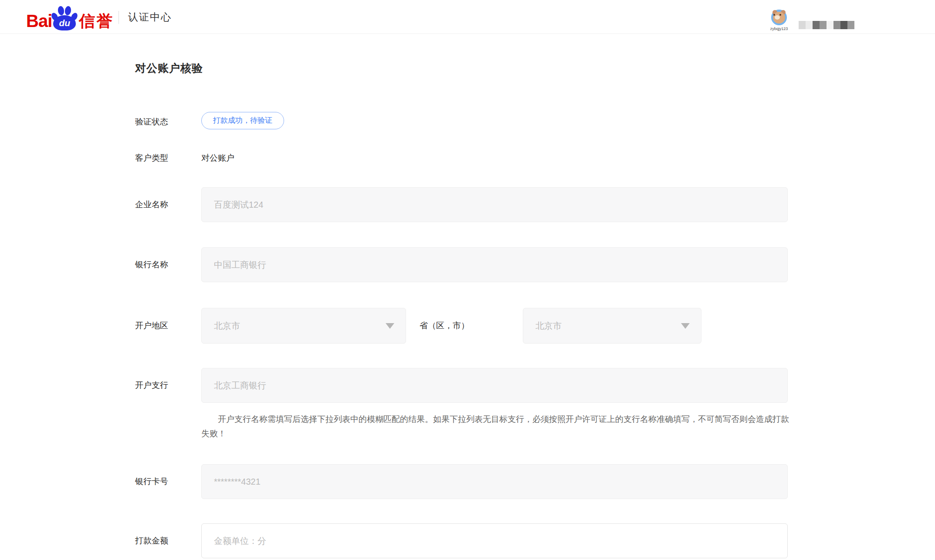 The height and width of the screenshot is (560, 935). What do you see at coordinates (152, 122) in the screenshot?
I see `status-label: 验证状态` at bounding box center [152, 122].